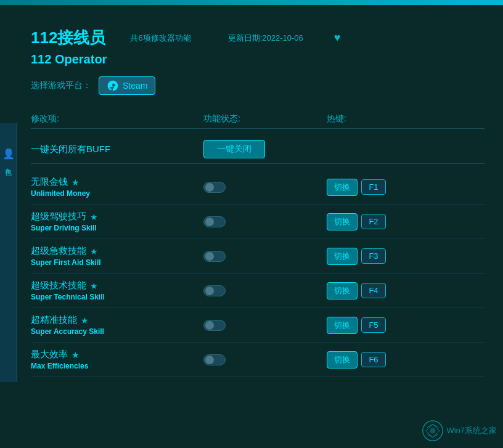 Image resolution: width=503 pixels, height=448 pixels. Describe the element at coordinates (117, 355) in the screenshot. I see `item-name-cn: 最大效率 ★` at that location.